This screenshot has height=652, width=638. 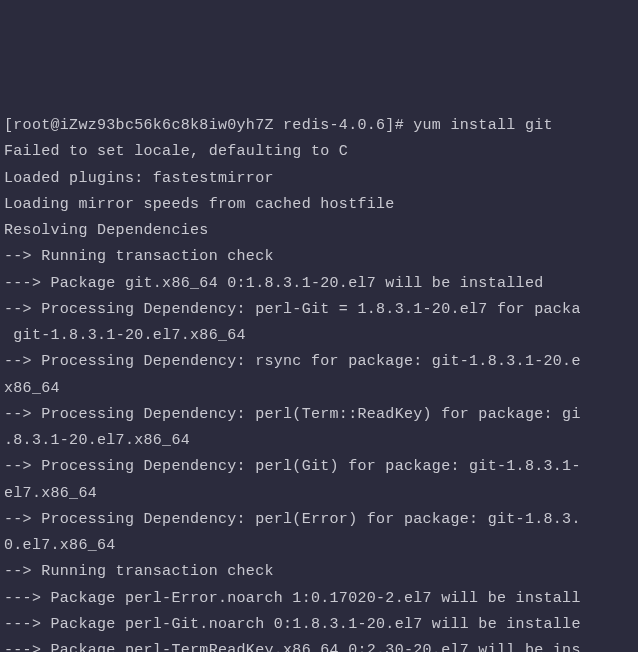 What do you see at coordinates (319, 467) in the screenshot?
I see `terminal-line: --> Processing Dependency: perl(Git) for…` at bounding box center [319, 467].